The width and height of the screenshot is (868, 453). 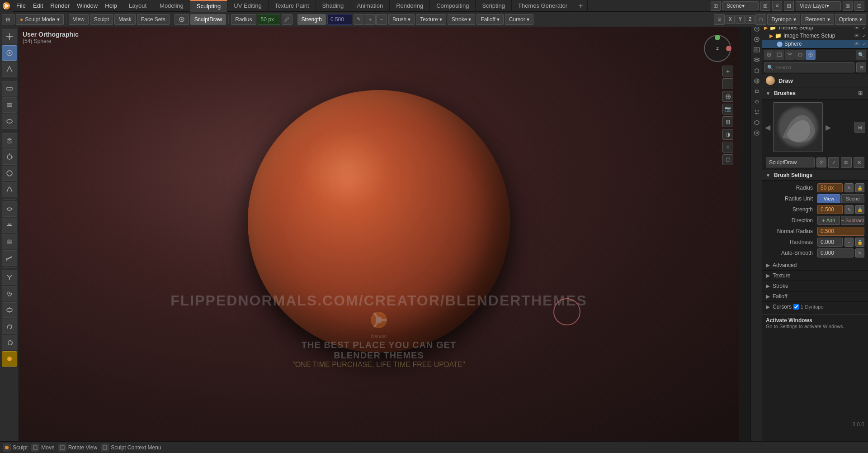 What do you see at coordinates (728, 71) in the screenshot?
I see `zoom-in-btn: +` at bounding box center [728, 71].